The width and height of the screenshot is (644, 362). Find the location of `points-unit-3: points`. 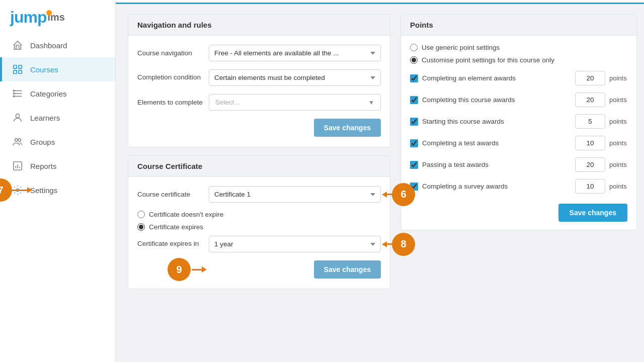

points-unit-3: points is located at coordinates (618, 143).